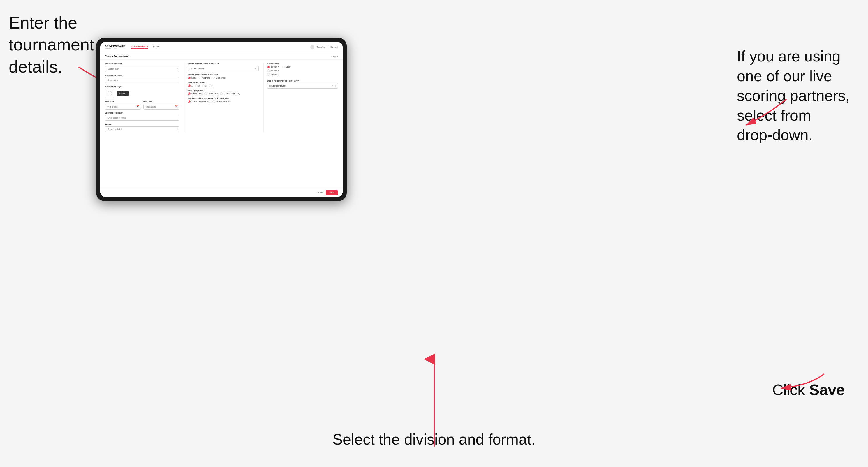 This screenshot has height=467, width=868. What do you see at coordinates (222, 98) in the screenshot?
I see `form-col-2: Which division is the event for? NCAA Di…` at bounding box center [222, 98].